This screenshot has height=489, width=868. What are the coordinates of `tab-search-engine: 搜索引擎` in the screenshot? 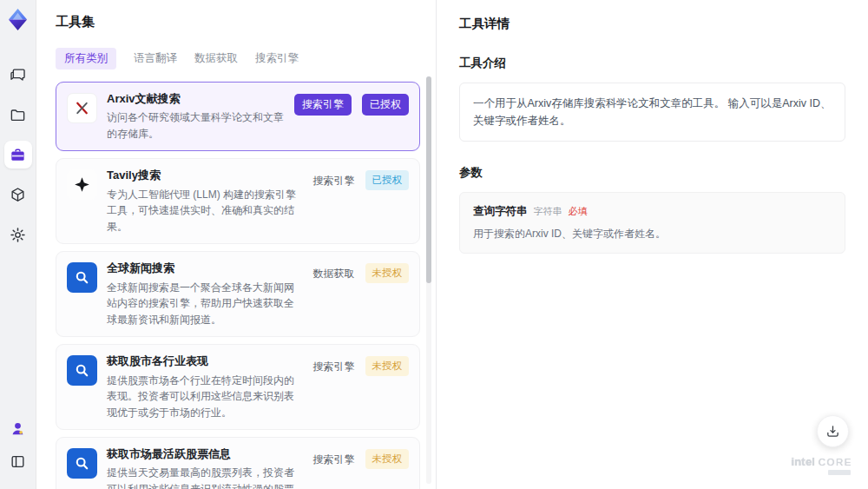 It's located at (277, 59).